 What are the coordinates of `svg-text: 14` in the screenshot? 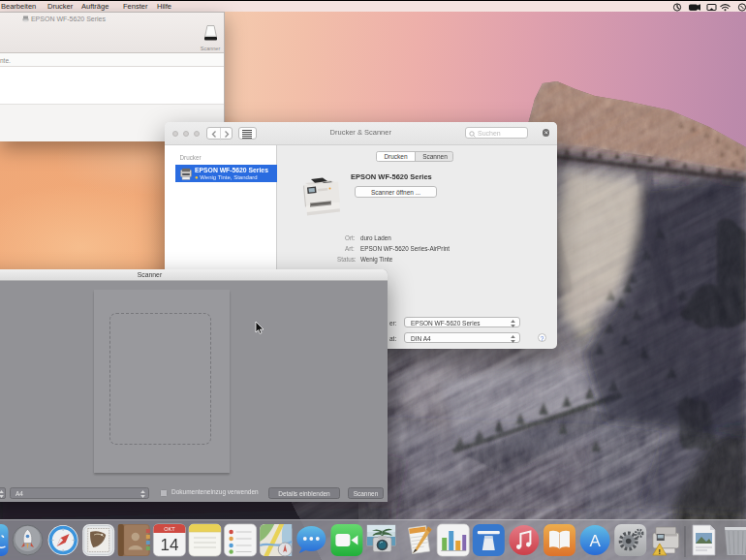 It's located at (169, 544).